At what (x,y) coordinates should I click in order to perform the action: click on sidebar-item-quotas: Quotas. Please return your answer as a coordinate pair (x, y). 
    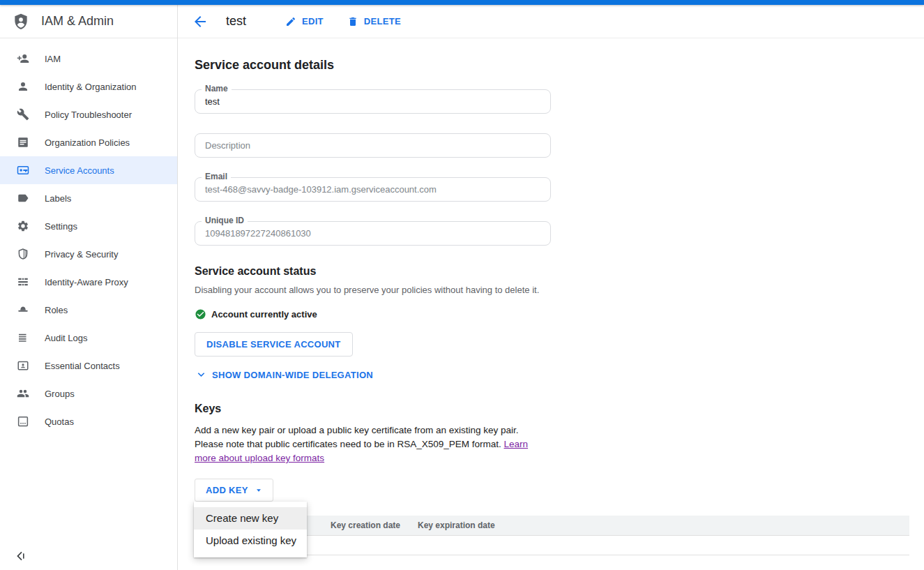
    Looking at the image, I should click on (89, 421).